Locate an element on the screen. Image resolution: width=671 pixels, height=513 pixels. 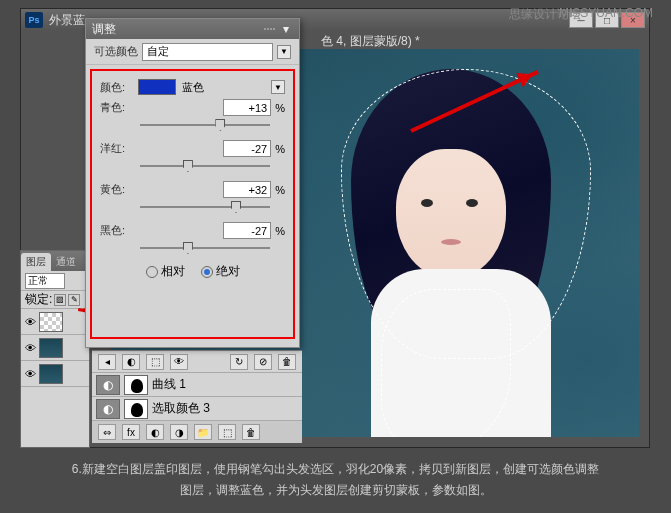
magenta-slider-group: 洋红: % is located at coordinates (192, 156).